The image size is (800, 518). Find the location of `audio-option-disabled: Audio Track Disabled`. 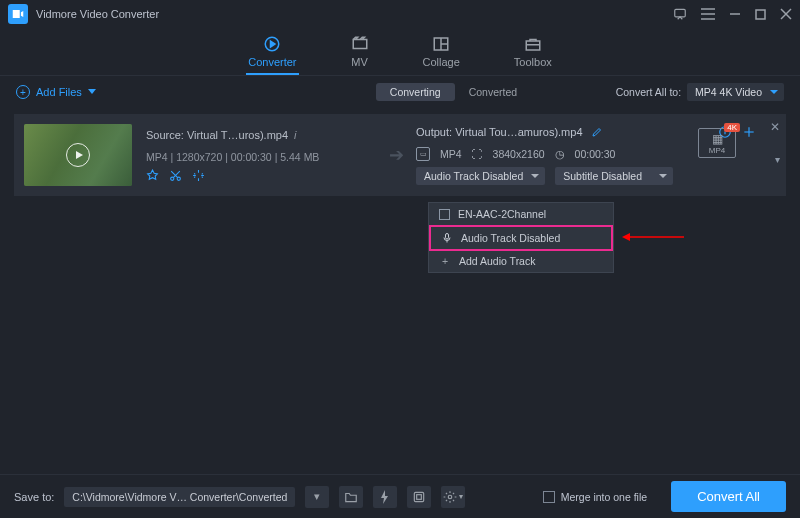

audio-option-disabled: Audio Track Disabled is located at coordinates (521, 238).